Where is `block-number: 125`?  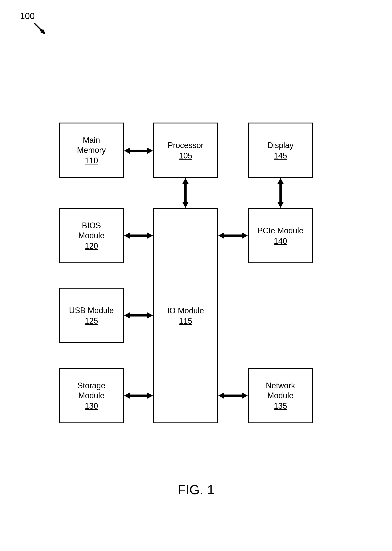
block-number: 125 is located at coordinates (91, 321).